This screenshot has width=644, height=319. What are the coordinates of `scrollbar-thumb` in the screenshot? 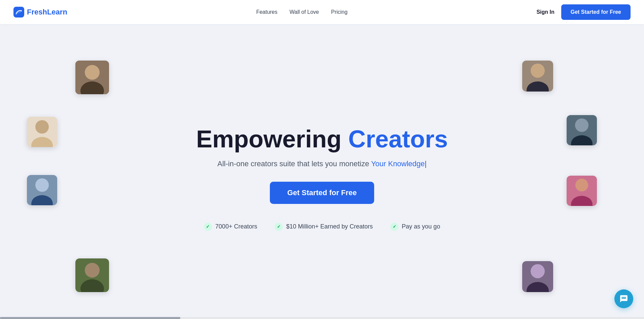 It's located at (90, 318).